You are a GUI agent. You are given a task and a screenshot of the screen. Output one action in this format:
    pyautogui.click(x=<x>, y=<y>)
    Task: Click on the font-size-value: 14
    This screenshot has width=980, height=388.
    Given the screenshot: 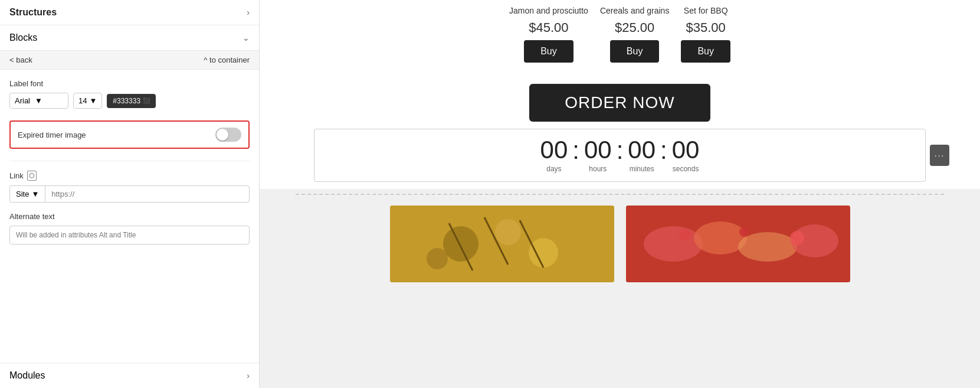 What is the action you would take?
    pyautogui.click(x=83, y=100)
    